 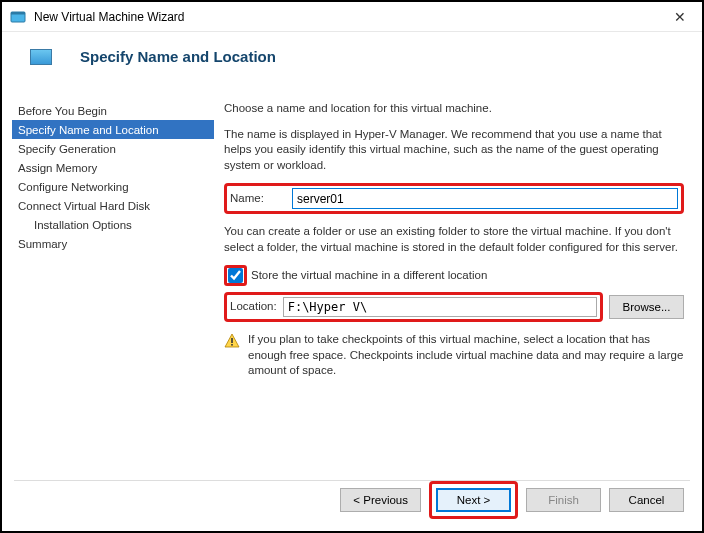 What do you see at coordinates (236, 276) in the screenshot?
I see `store-different-location-checkbox` at bounding box center [236, 276].